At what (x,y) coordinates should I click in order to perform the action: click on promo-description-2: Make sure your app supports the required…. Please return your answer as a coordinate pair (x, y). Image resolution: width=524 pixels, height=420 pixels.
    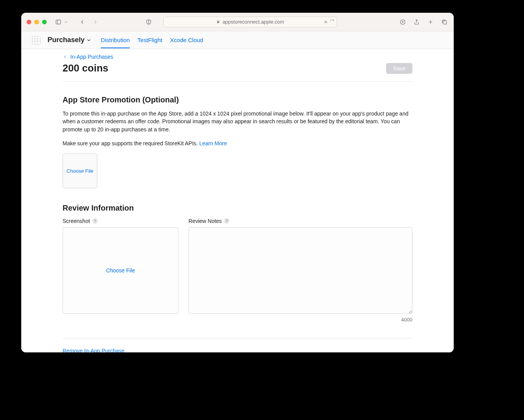
    Looking at the image, I should click on (237, 143).